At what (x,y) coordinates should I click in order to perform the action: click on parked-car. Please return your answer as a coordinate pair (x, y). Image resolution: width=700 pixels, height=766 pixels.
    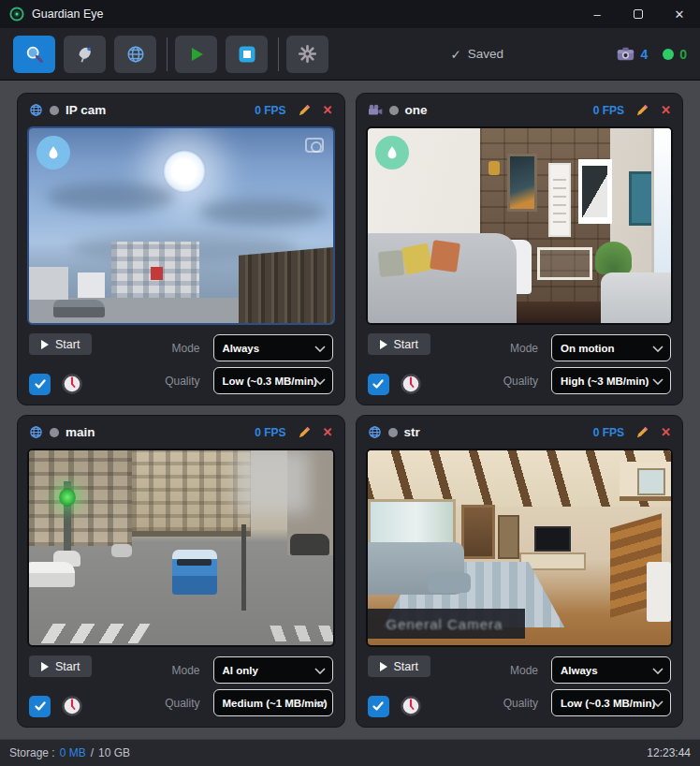
    Looking at the image, I should click on (79, 309).